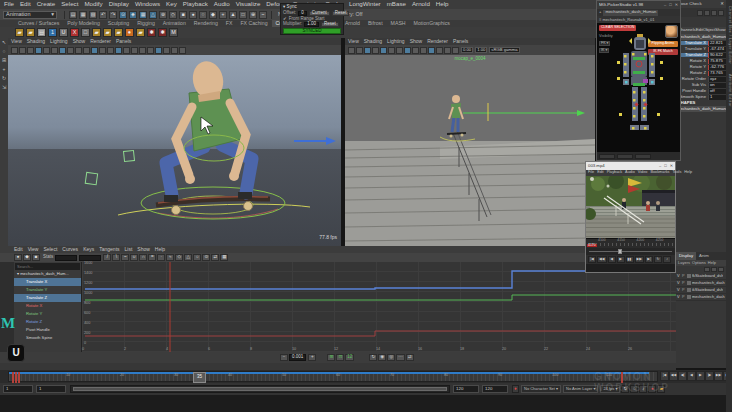 The image size is (732, 412). Describe the element at coordinates (36, 290) in the screenshot. I see `outliner-channel-name: Translate Y` at that location.